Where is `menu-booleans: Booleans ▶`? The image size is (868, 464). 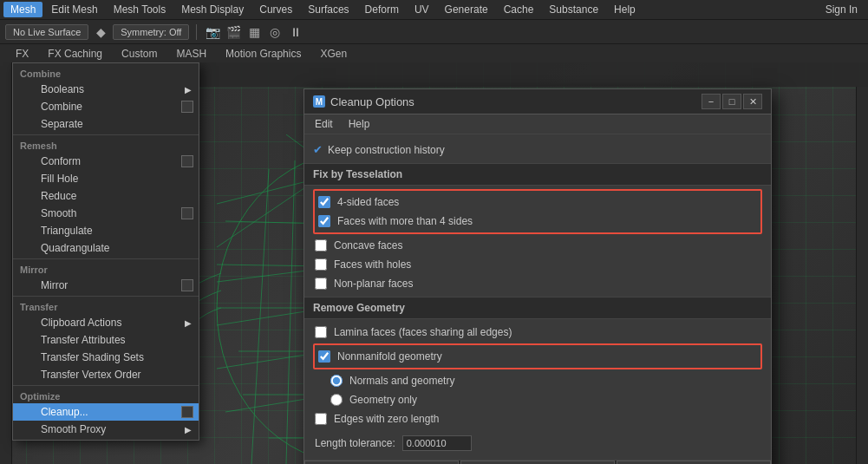
menu-booleans: Booleans ▶ is located at coordinates (106, 89).